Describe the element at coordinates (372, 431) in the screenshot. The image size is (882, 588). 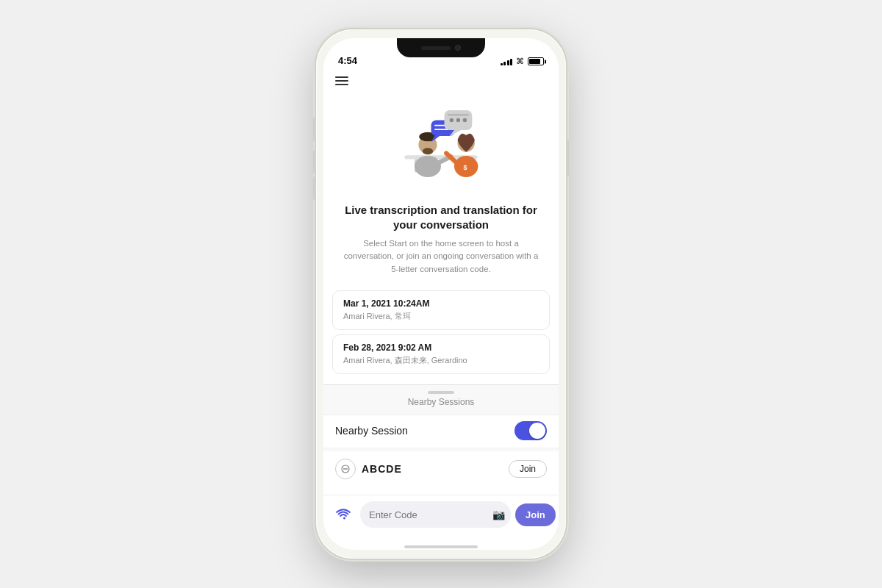
I see `nearby-session-label: Nearby Session` at that location.